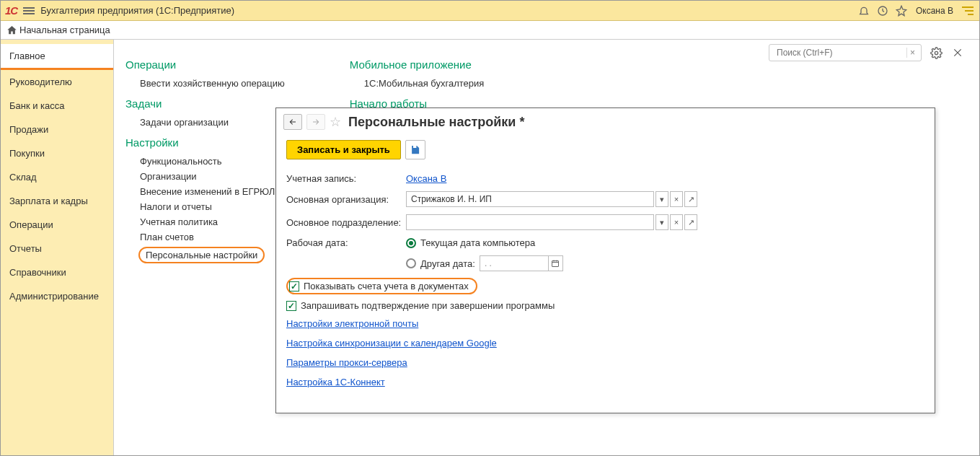 Image resolution: width=980 pixels, height=456 pixels. Describe the element at coordinates (205, 104) in the screenshot. I see `section-tasks: Задачи` at that location.